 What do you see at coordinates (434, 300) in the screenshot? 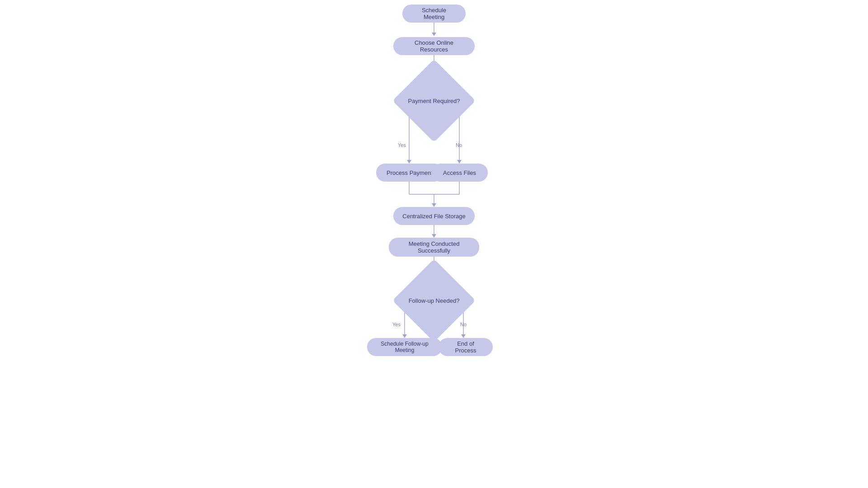
I see `followup-needed-diamond-container: Follow-up Needed?` at bounding box center [434, 300].